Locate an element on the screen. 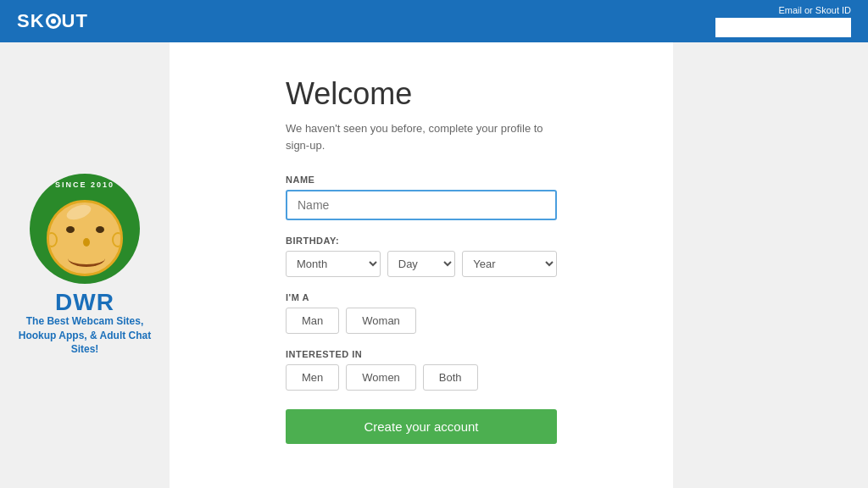  ima-label: I'M A is located at coordinates (421, 297).